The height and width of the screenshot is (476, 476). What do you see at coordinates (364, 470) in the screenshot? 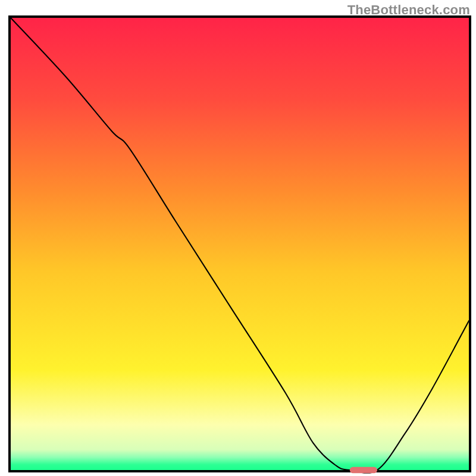
I see `trough-marker` at bounding box center [364, 470].